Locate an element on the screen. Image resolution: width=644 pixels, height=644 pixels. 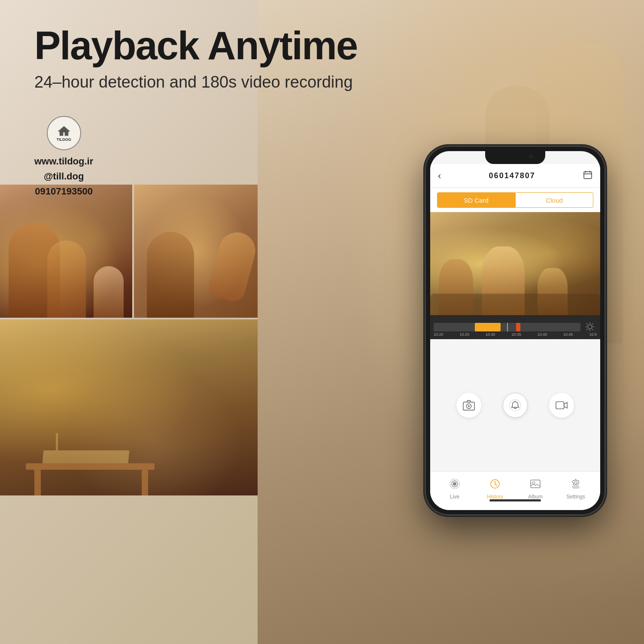
bottom-nav: Live History is located at coordinates (515, 491).